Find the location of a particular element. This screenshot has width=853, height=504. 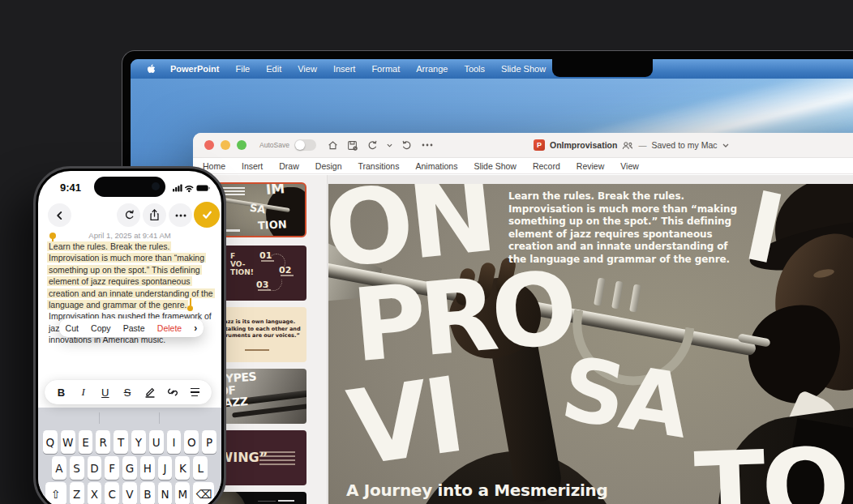

keyboard-key: H is located at coordinates (148, 468).